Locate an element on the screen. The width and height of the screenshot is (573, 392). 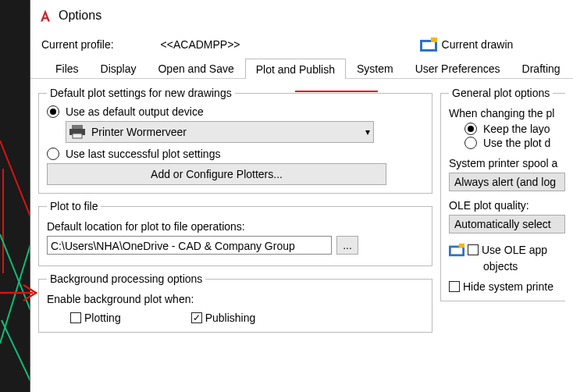
current-profile-label: Current profile: is located at coordinates (78, 45).